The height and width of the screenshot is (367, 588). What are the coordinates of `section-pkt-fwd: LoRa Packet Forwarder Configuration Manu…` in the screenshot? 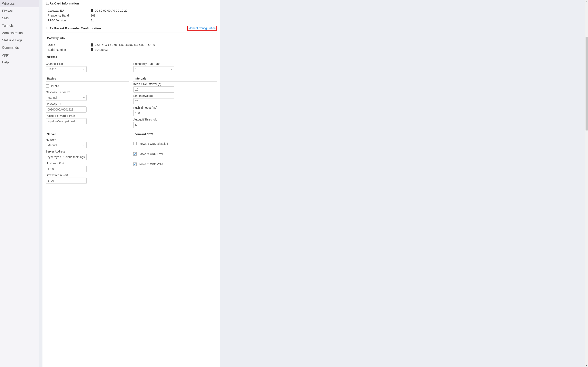 It's located at (131, 28).